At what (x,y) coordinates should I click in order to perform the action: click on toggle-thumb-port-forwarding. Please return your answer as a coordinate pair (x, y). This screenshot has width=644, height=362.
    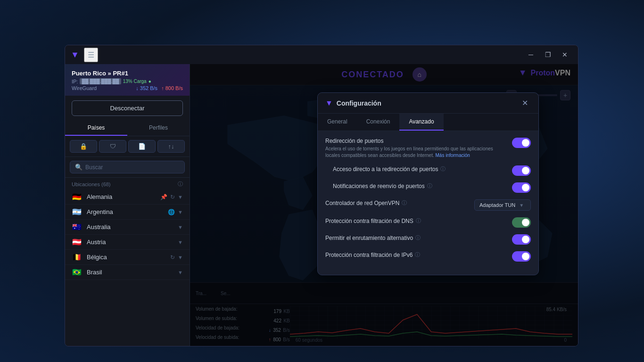
    Looking at the image, I should click on (526, 143).